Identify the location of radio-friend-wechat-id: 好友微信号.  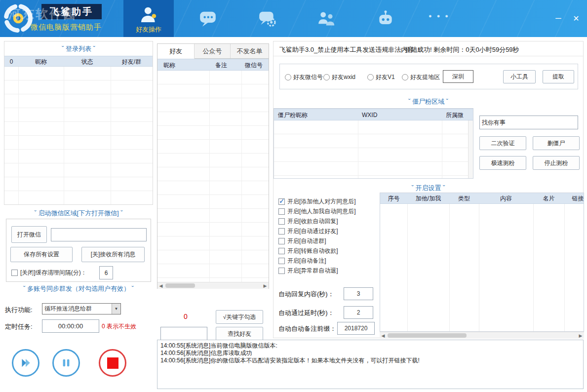
(304, 77).